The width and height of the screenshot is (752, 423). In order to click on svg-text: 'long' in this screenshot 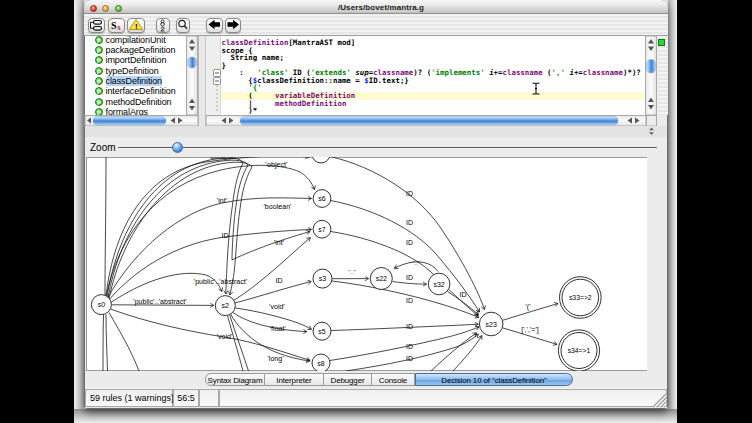, I will do `click(275, 359)`.